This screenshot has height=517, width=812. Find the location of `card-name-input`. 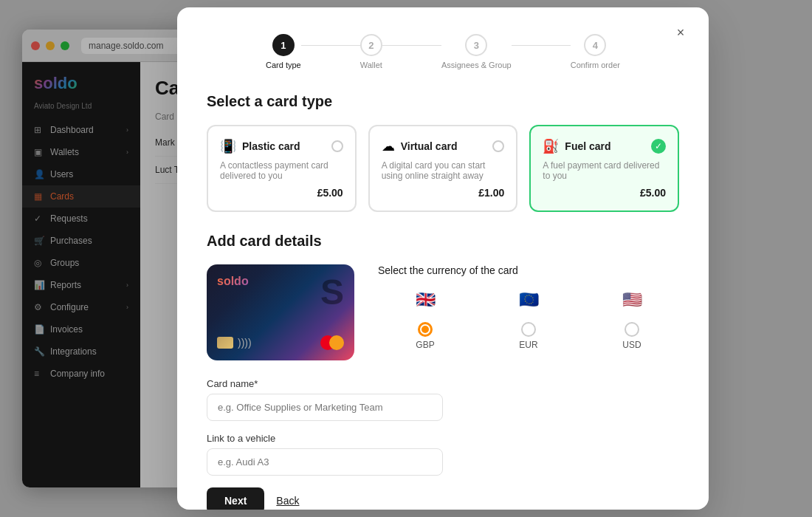

card-name-input is located at coordinates (325, 408).